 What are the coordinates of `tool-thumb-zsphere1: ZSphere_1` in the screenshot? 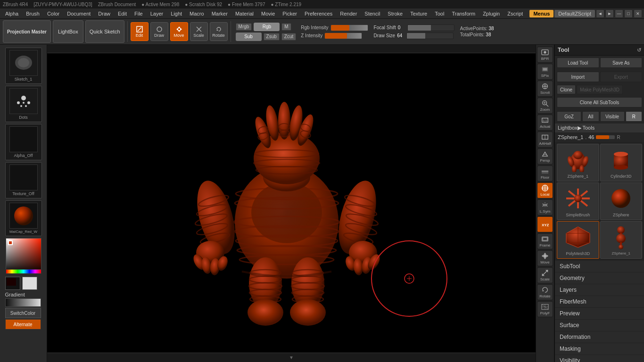 It's located at (578, 163).